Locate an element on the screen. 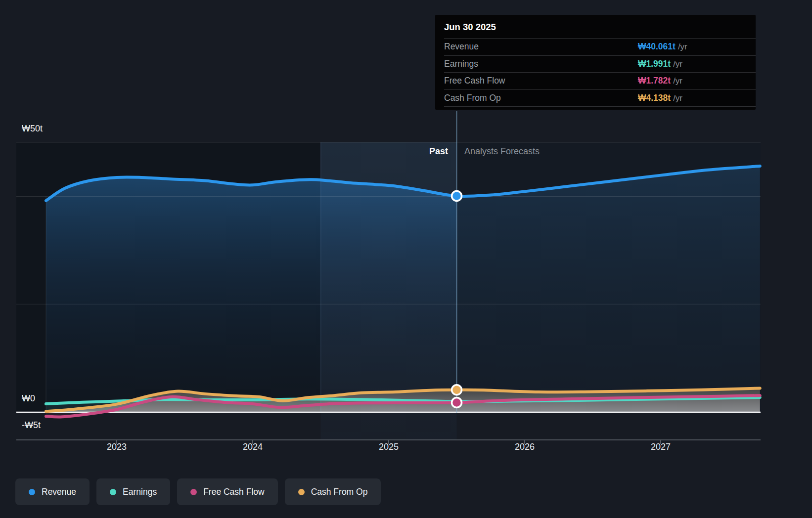 This screenshot has width=812, height=518. tooltip-row-value: ₩4.138t/yr is located at coordinates (660, 98).